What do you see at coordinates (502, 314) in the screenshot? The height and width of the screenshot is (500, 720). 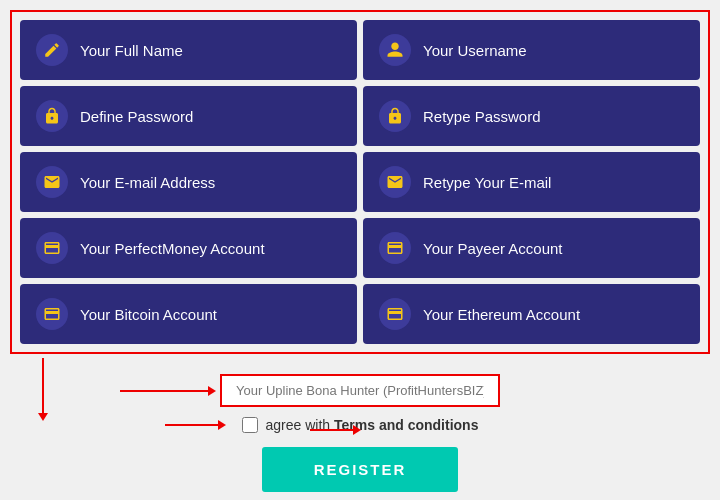 I see `ethereum-label: Your Ethereum Account` at bounding box center [502, 314].